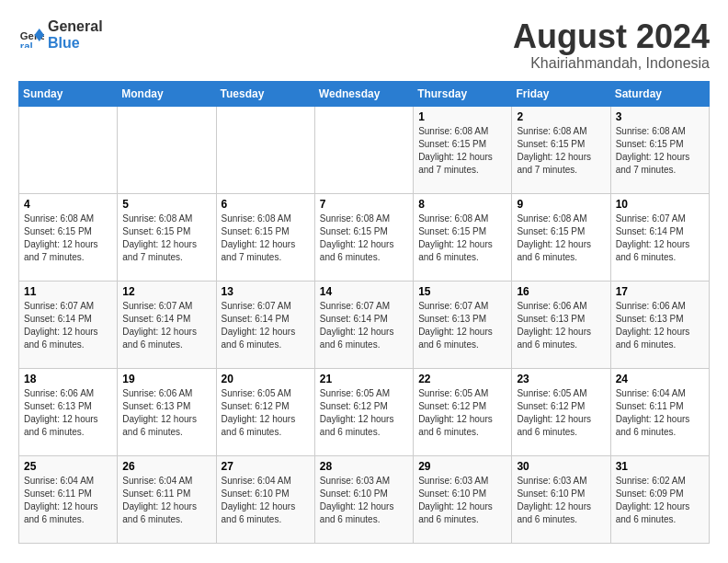  What do you see at coordinates (561, 149) in the screenshot?
I see `calendar-cell: 2Sunrise: 6:08 AM Sunset: 6:15 PM Daylig…` at bounding box center [561, 149].